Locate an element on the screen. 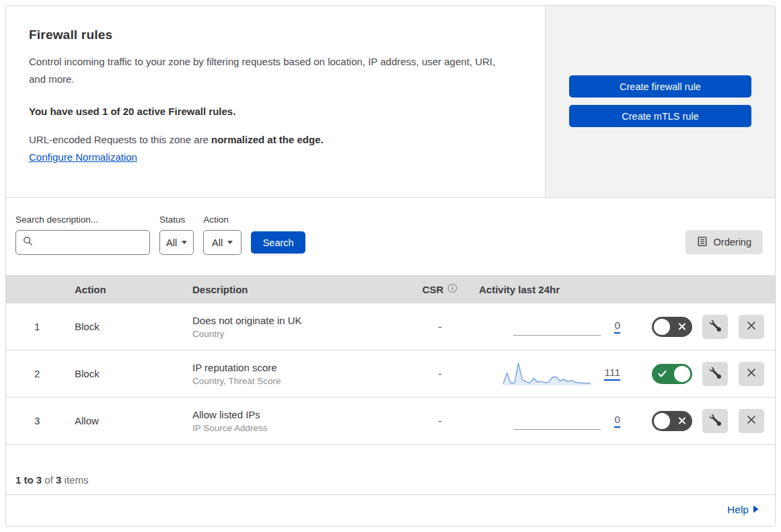 The height and width of the screenshot is (532, 781). toggle-check-icon is located at coordinates (662, 374).